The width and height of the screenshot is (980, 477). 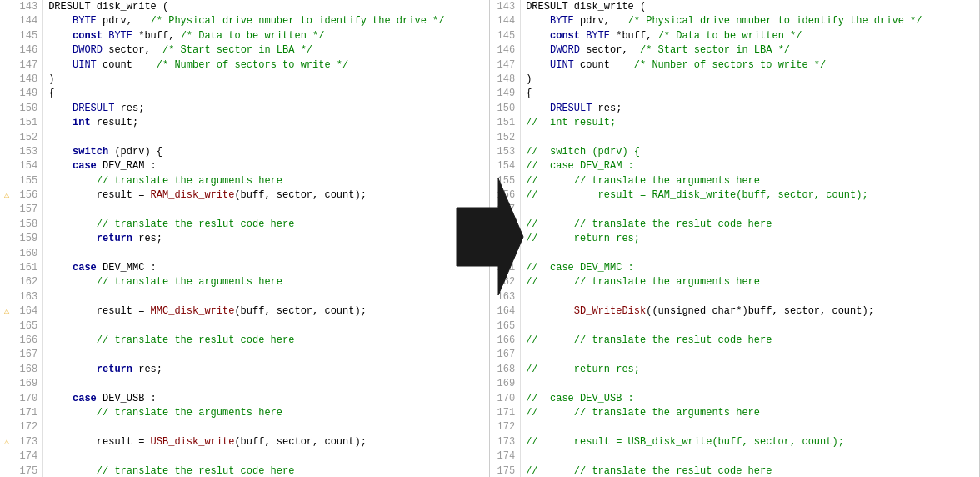 I want to click on code-cell: // // translate the reslut code here, so click(x=750, y=225).